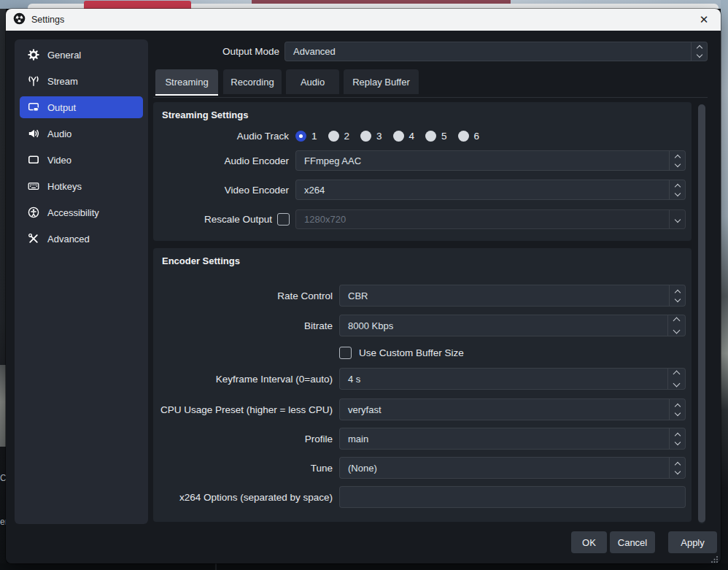  Describe the element at coordinates (490, 161) in the screenshot. I see `audio-encoder-select: FFmpeg AAC` at that location.